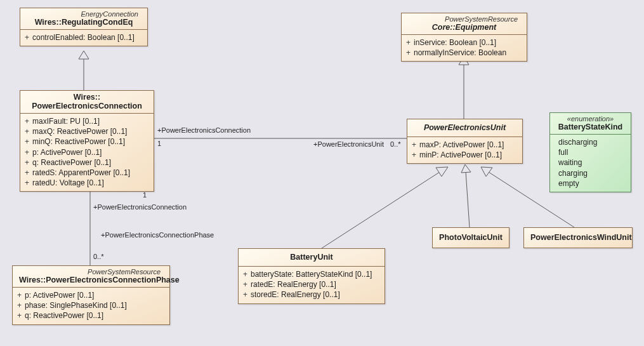 Image resolution: width=644 pixels, height=346 pixels. I want to click on attr-section: +controlEnabled: Boolean [0..1], so click(84, 38).